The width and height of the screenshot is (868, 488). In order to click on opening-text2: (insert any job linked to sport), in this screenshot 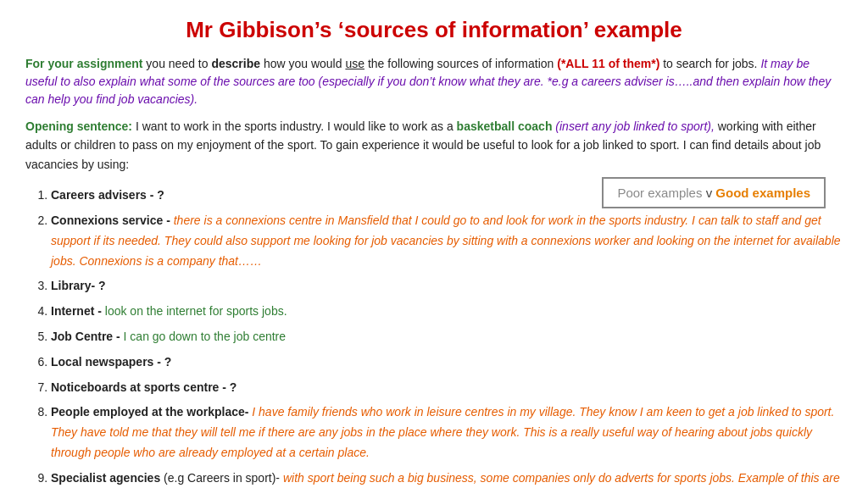, I will do `click(632, 126)`.